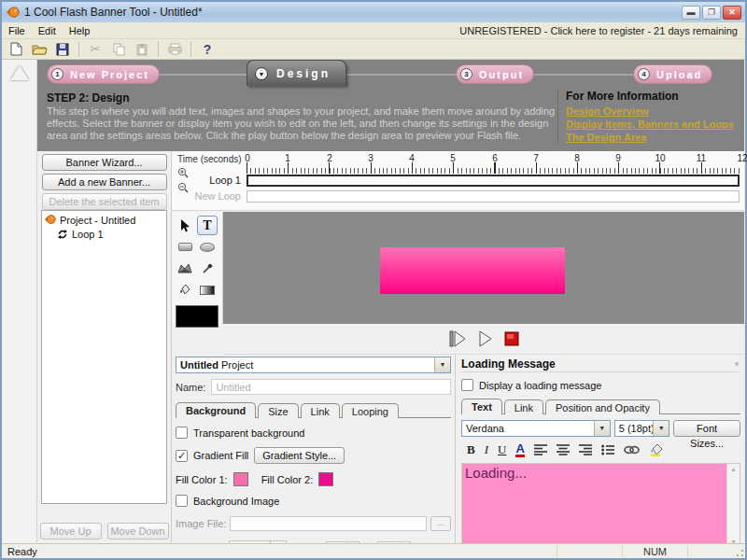 This screenshot has height=560, width=747. What do you see at coordinates (80, 31) in the screenshot?
I see `menu-help: Help` at bounding box center [80, 31].